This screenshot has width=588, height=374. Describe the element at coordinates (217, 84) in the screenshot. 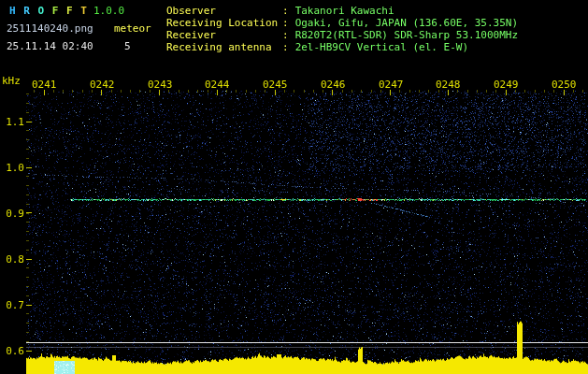

I see `x-tick-label: 0244` at that location.